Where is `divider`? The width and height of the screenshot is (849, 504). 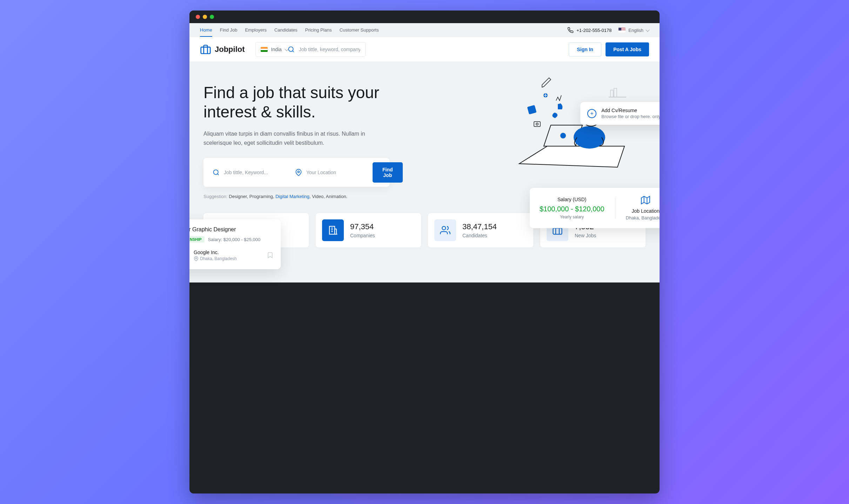
divider is located at coordinates (615, 208).